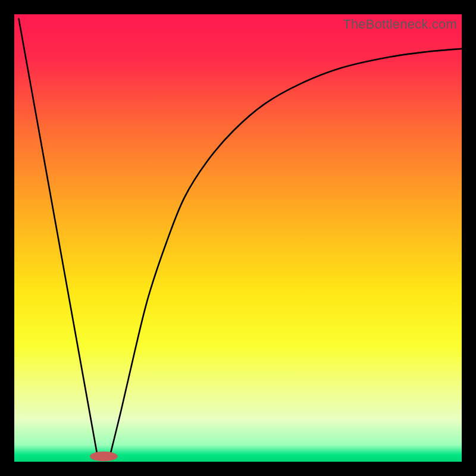  Describe the element at coordinates (104, 457) in the screenshot. I see `chart-marker` at that location.